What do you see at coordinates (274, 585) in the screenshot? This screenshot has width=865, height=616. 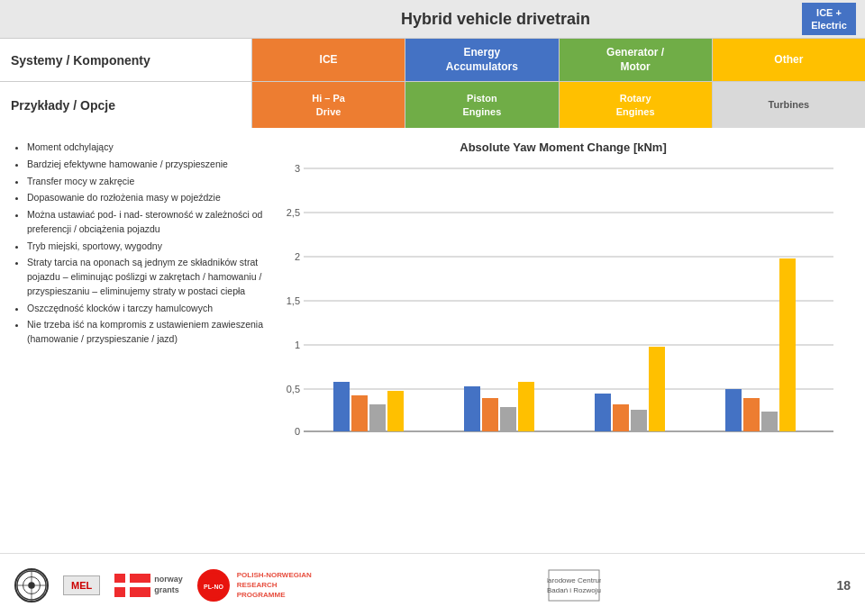 I see `polish-norwegian-text: POLISH-NORWEGIAN RESEARCH PROGRAMME` at bounding box center [274, 585].